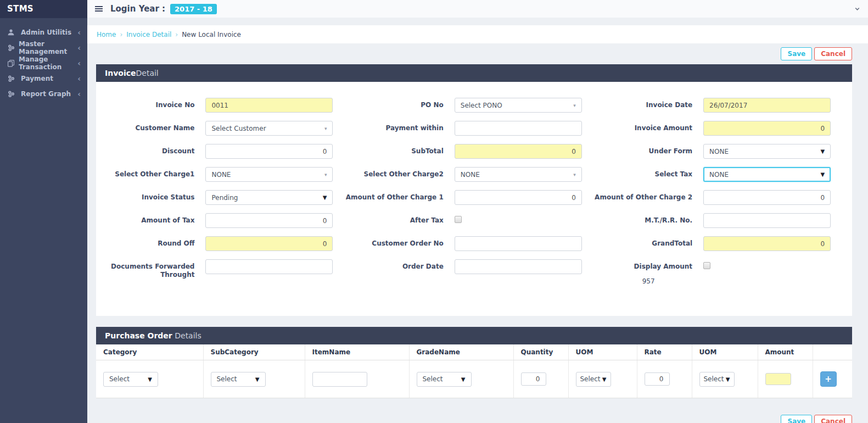 The height and width of the screenshot is (423, 868). What do you see at coordinates (718, 152) in the screenshot?
I see `form-field-under-form: Under FormNONE▼` at bounding box center [718, 152].